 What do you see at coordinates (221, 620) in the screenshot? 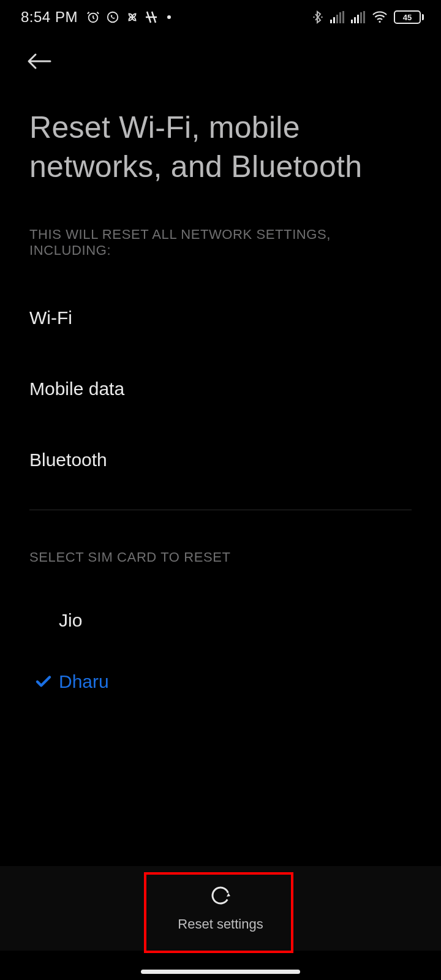
I see `sim-item-jio: Jio` at bounding box center [221, 620].